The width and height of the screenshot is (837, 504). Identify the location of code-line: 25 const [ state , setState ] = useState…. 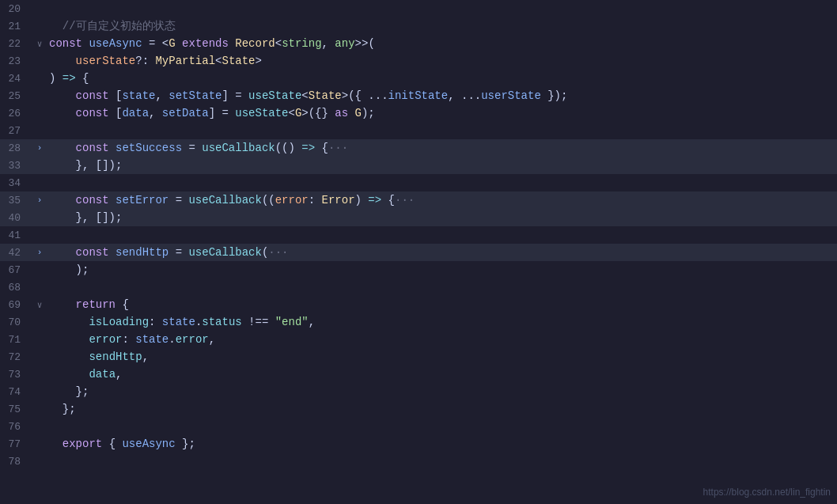
(418, 96).